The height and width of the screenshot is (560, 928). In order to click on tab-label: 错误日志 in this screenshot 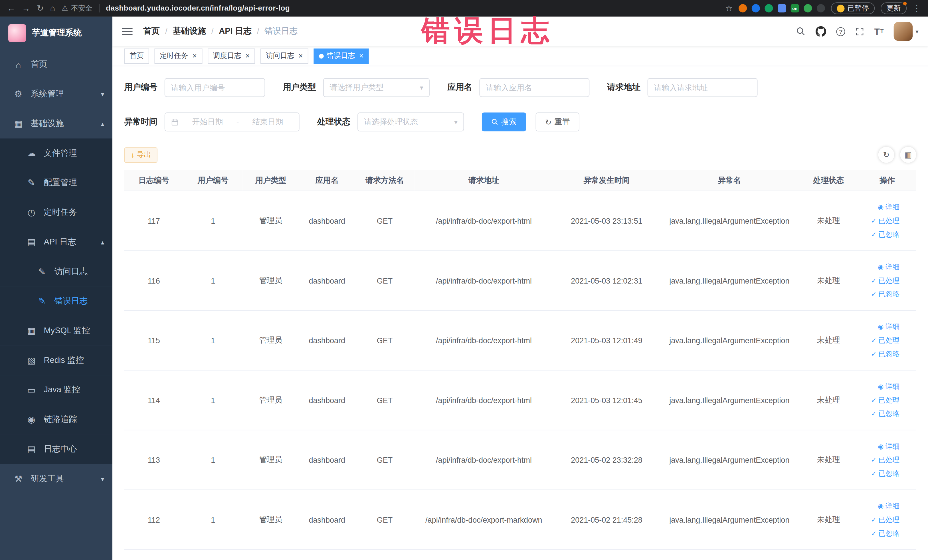, I will do `click(341, 56)`.